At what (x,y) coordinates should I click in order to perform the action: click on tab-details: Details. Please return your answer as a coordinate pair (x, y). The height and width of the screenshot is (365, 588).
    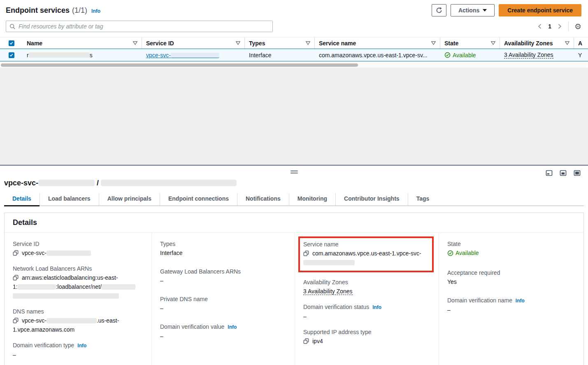
    Looking at the image, I should click on (22, 199).